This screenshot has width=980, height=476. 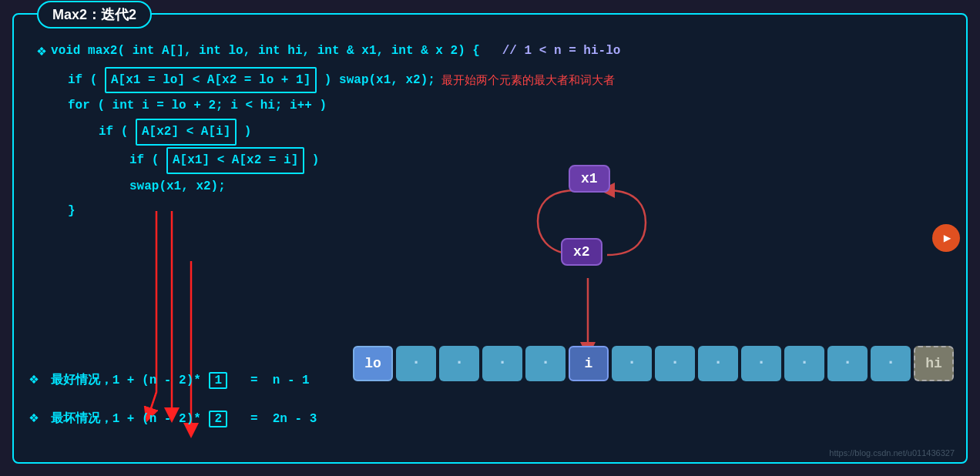 I want to click on code-if-3: if (, so click(x=148, y=160).